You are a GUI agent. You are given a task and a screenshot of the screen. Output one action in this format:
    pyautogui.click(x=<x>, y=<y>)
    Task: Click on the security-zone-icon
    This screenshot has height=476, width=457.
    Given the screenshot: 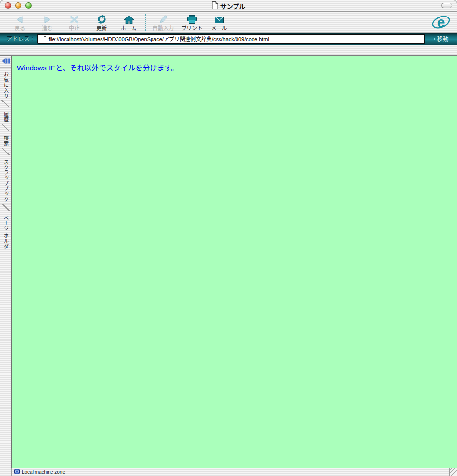 What is the action you would take?
    pyautogui.click(x=17, y=472)
    